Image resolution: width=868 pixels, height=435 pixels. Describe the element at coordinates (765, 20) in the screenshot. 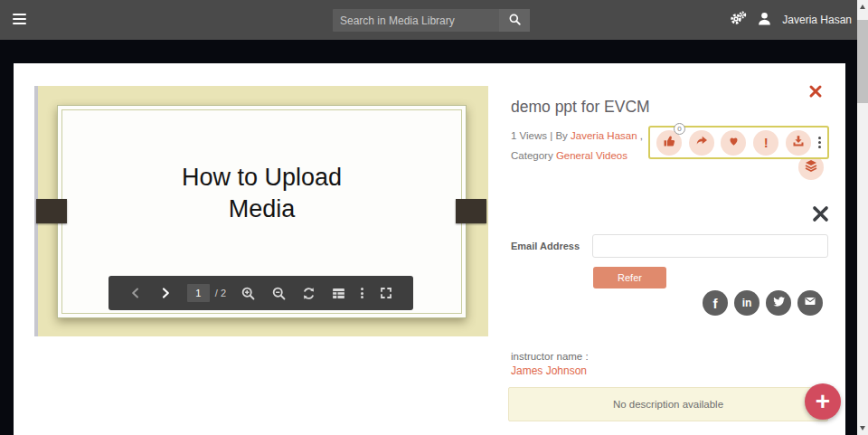

I see `user-avatar-icon` at that location.